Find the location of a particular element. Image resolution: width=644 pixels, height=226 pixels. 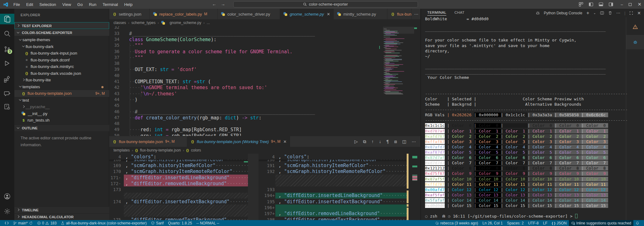

activity-run-debug is located at coordinates (7, 64).